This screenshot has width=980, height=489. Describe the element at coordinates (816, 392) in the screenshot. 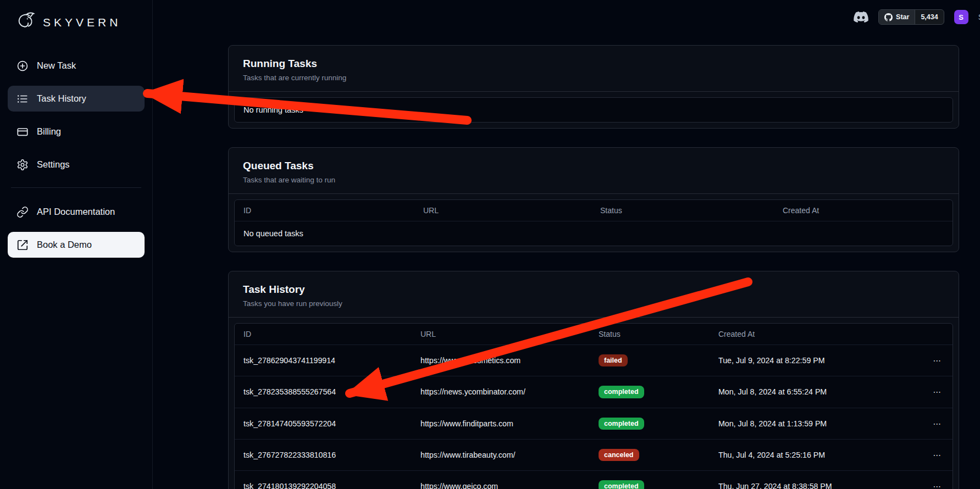

I see `task-created-at: Mon, Jul 8, 2024 at 6:55:24 PM` at that location.